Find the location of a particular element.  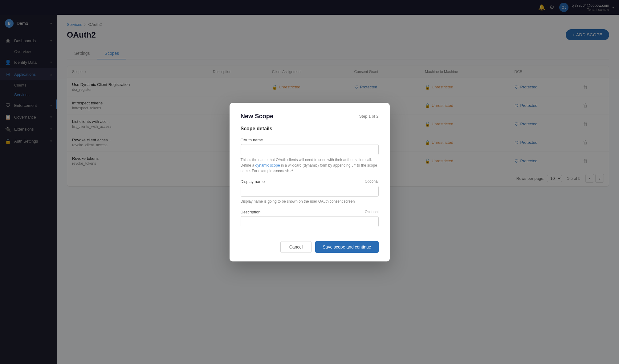

display-name-label: Display name is located at coordinates (253, 182).